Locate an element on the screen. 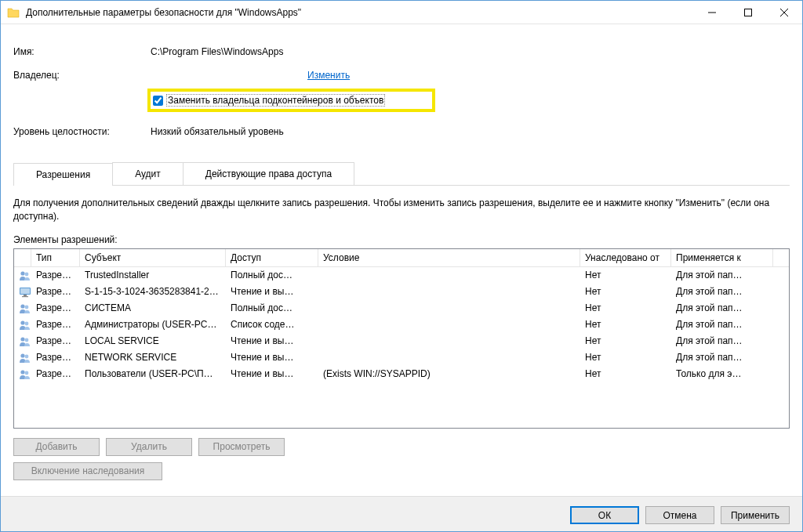 Image resolution: width=803 pixels, height=532 pixels. table-row: Разре…S-1-15-3-1024-3635283841-2…Чтение … is located at coordinates (402, 291).